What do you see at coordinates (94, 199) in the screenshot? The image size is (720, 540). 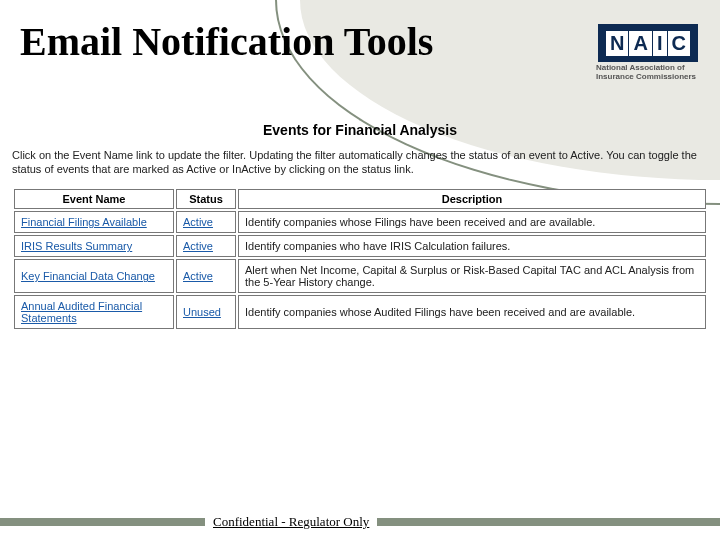 I see `col-header-event-name: Event Name` at bounding box center [94, 199].